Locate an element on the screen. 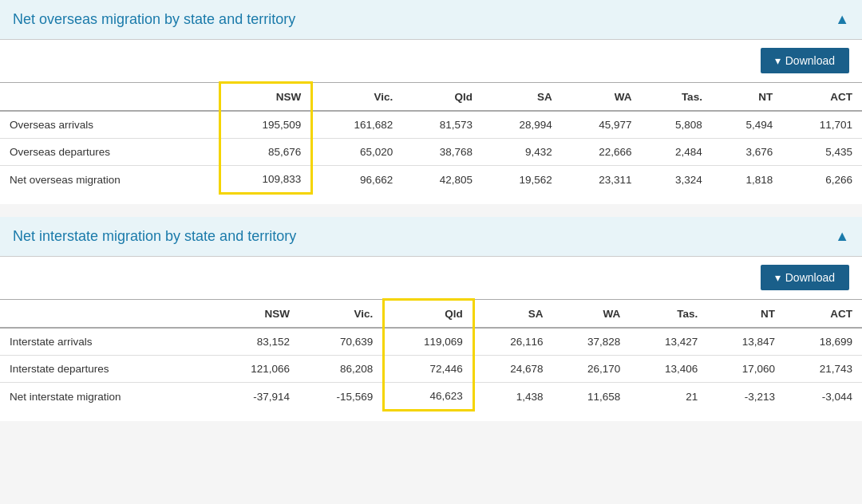 The image size is (862, 504). download-chevron-icon-2: ▾ is located at coordinates (777, 278).